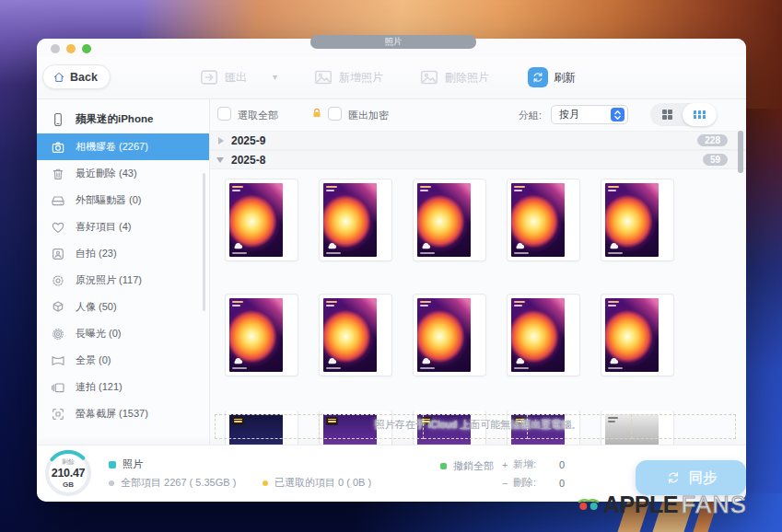 This screenshot has height=532, width=782. Describe the element at coordinates (225, 114) in the screenshot. I see `select-all-checkbox` at that location.